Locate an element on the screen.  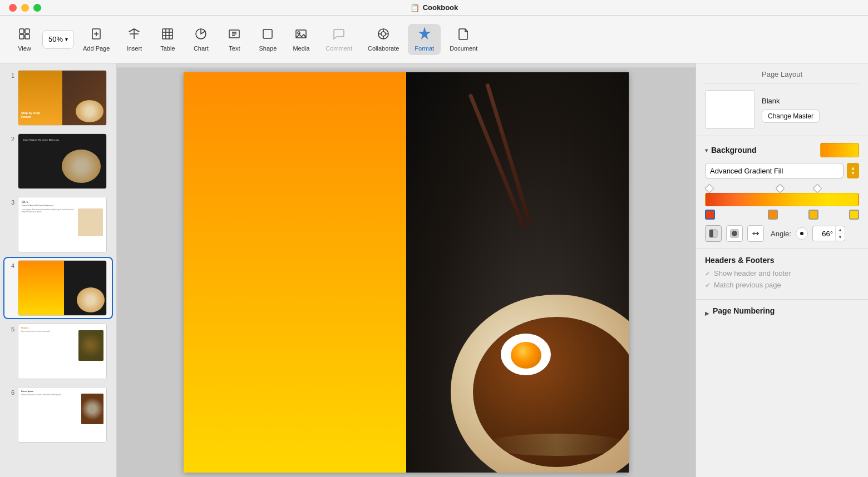
fill-type-row: Advanced Gradient Fill Solid Fill Gradie… is located at coordinates (782, 171).